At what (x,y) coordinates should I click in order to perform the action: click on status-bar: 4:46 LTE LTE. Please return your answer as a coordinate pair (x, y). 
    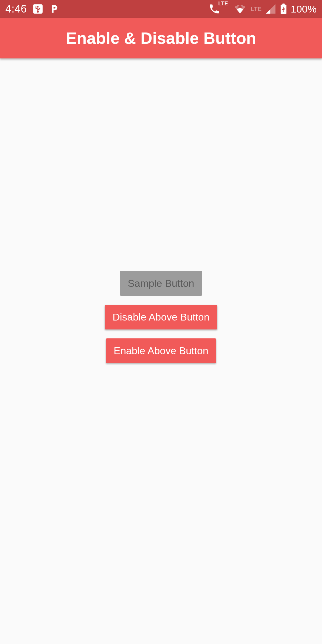
    Looking at the image, I should click on (161, 9).